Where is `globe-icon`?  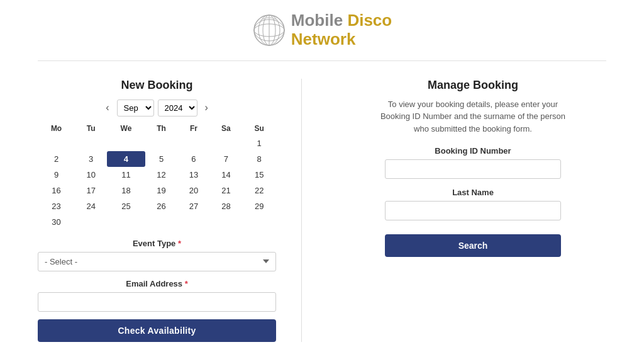
globe-icon is located at coordinates (269, 30).